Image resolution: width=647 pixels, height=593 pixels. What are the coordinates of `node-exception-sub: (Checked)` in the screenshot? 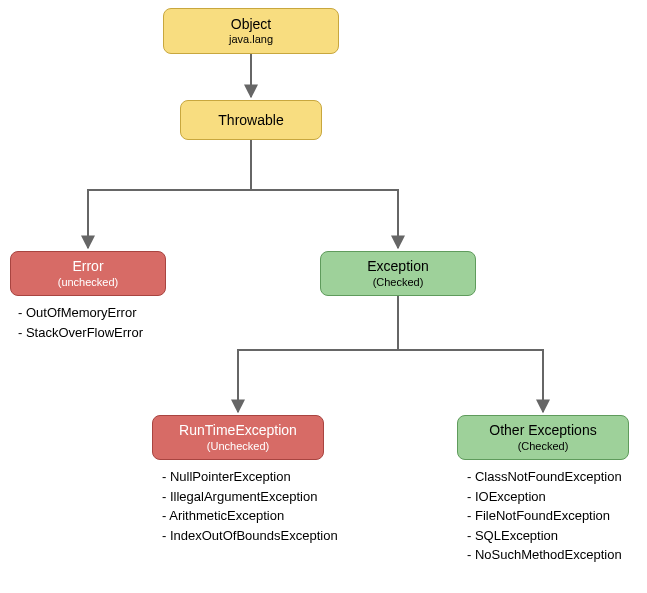 It's located at (398, 282).